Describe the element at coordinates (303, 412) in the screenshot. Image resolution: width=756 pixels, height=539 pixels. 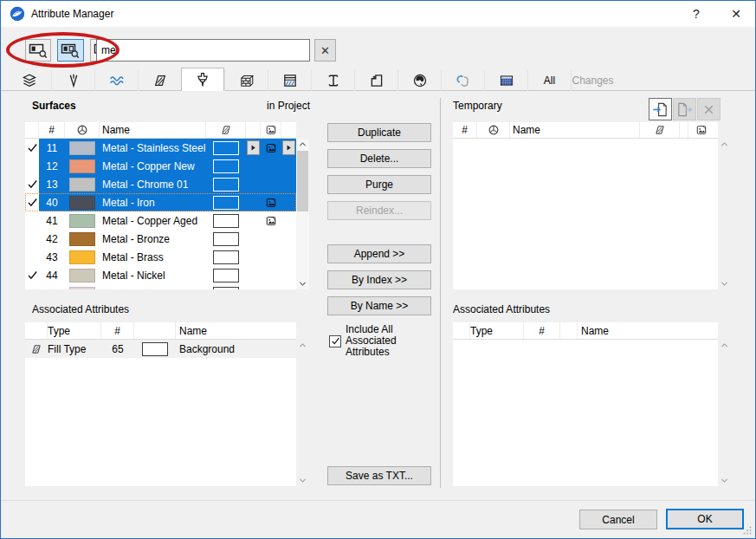
I see `assoc-left-scrollbar` at that location.